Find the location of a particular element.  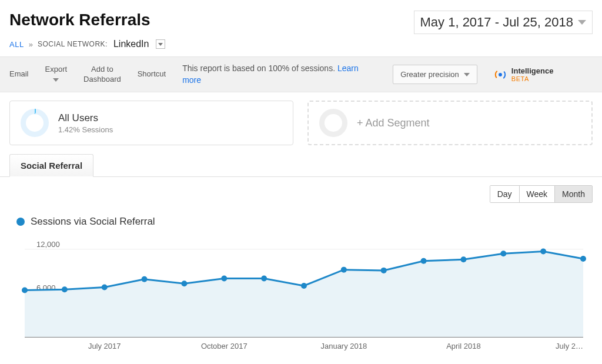

sampling-note: This report is based on 100% of sessions… is located at coordinates (279, 74).